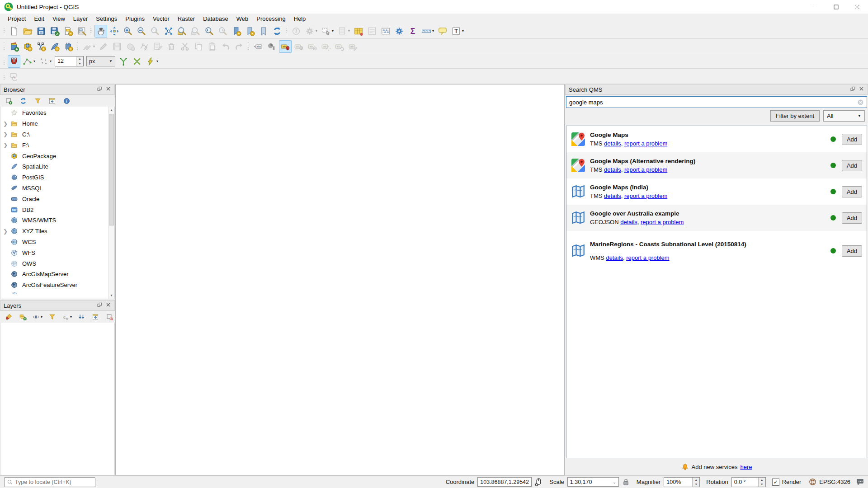  I want to click on data-source-manager-button, so click(14, 47).